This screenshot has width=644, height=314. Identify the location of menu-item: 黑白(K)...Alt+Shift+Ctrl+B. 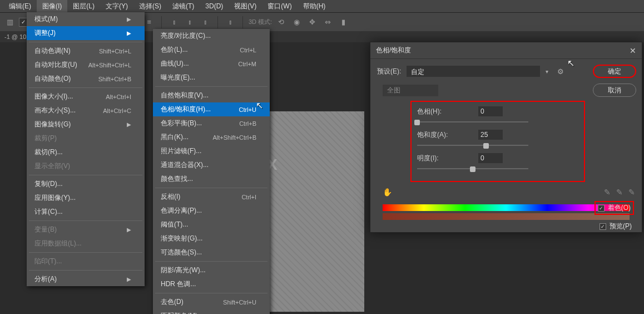
(211, 137).